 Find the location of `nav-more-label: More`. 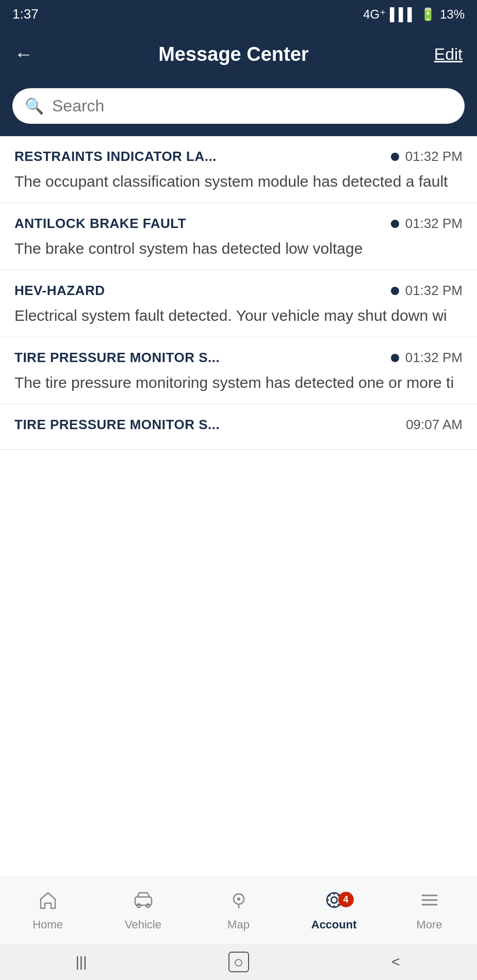

nav-more-label: More is located at coordinates (429, 925).